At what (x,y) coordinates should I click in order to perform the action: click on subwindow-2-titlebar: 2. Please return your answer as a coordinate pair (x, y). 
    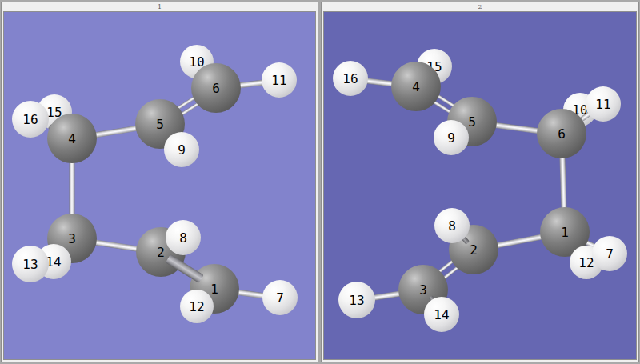
    Looking at the image, I should click on (480, 6).